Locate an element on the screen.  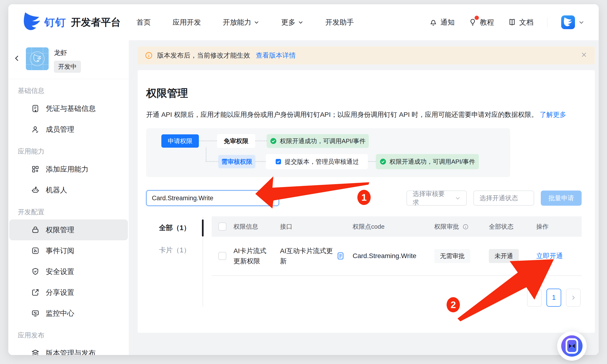
header-divider is located at coordinates (547, 22).